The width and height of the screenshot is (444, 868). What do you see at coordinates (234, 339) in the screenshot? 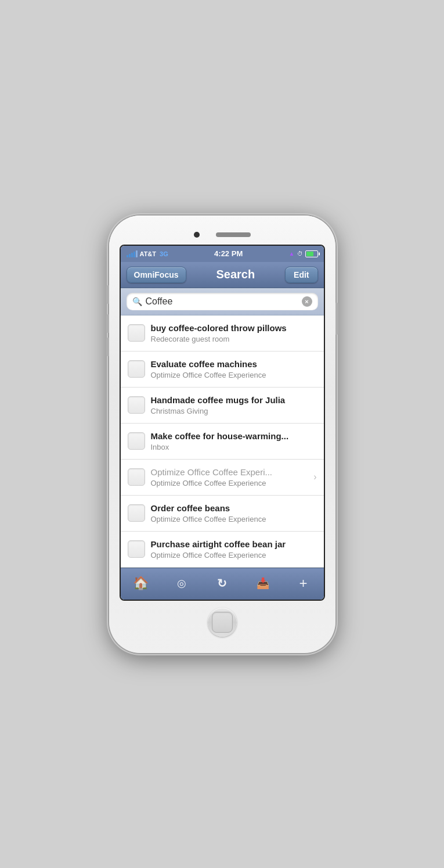
I see `task-subtitle-1: Redecorate guest room` at bounding box center [234, 339].